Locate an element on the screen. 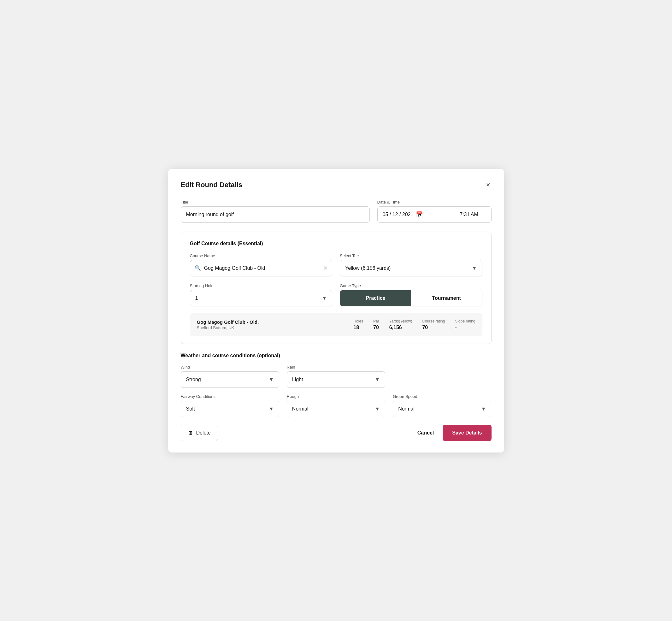 The width and height of the screenshot is (672, 621). cancel-button: Cancel is located at coordinates (425, 433).